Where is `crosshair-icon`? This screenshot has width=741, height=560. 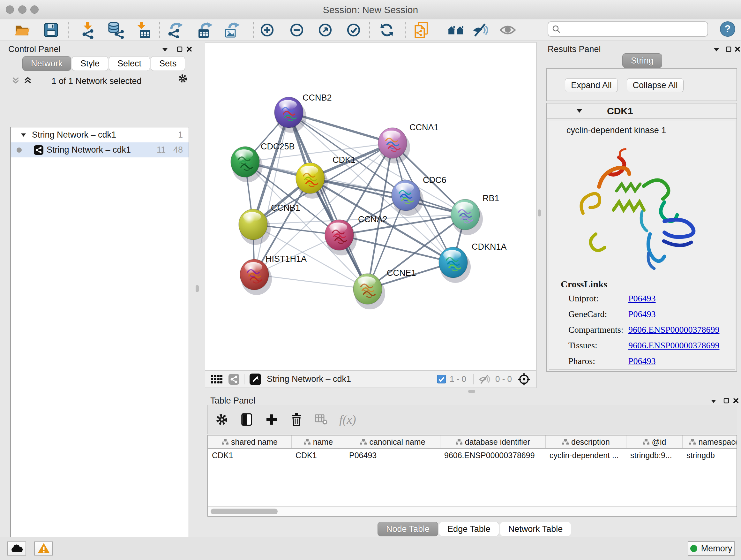
crosshair-icon is located at coordinates (524, 379).